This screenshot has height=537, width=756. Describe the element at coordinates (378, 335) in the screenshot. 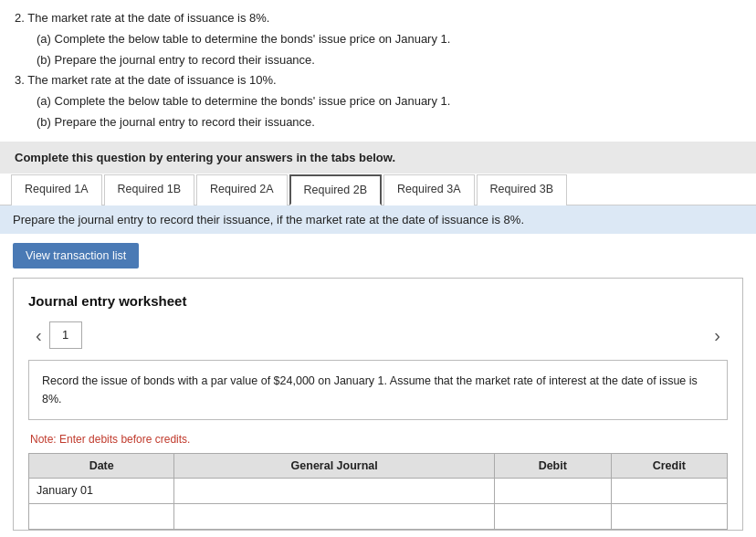

I see `nav-row: ‹ 1 ›` at that location.